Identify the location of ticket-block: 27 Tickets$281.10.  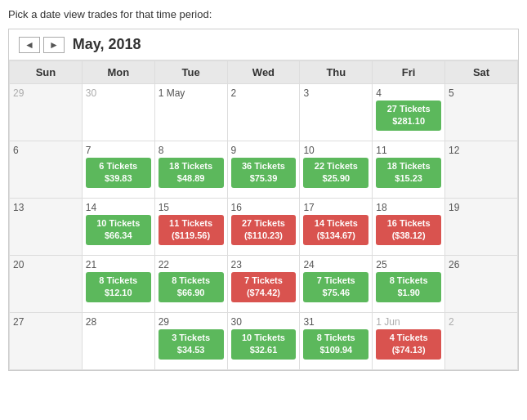
(409, 116).